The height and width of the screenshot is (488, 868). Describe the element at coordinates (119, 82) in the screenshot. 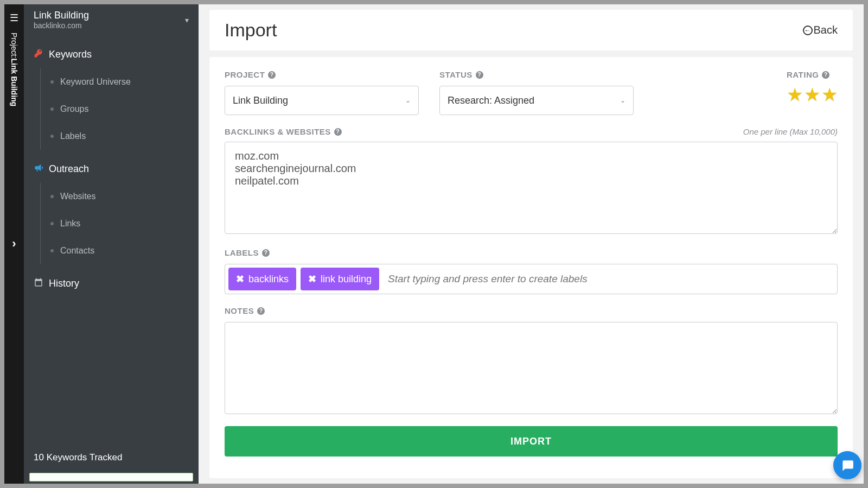

I see `nav-item-keyword-universe: Keyword Universe` at that location.